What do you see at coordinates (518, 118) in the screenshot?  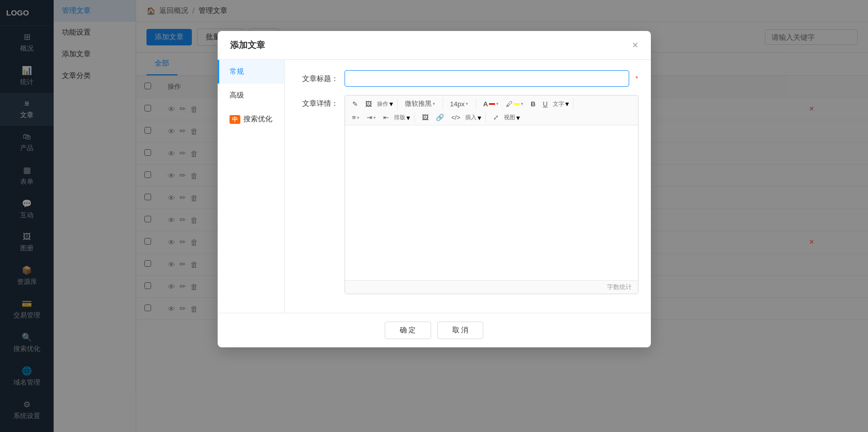 I see `view-chevron: ▾` at bounding box center [518, 118].